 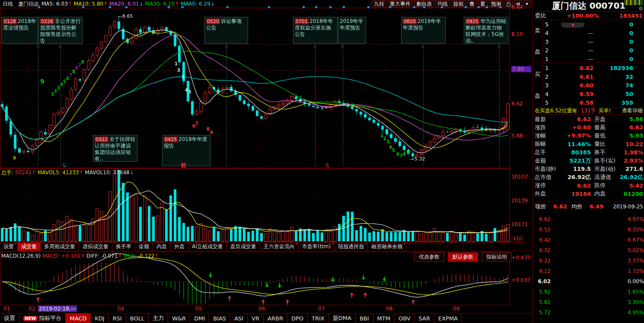 What do you see at coordinates (220, 318) in the screenshot?
I see `indicator-tab-BIAS: BIAS` at bounding box center [220, 318].